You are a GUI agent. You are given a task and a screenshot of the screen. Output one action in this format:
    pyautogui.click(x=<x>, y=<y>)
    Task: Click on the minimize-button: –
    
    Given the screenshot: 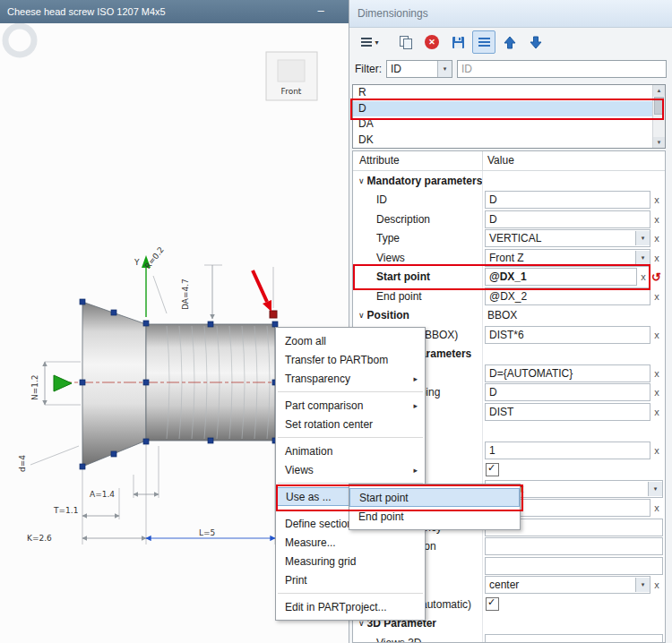 What is the action you would take?
    pyautogui.click(x=321, y=12)
    